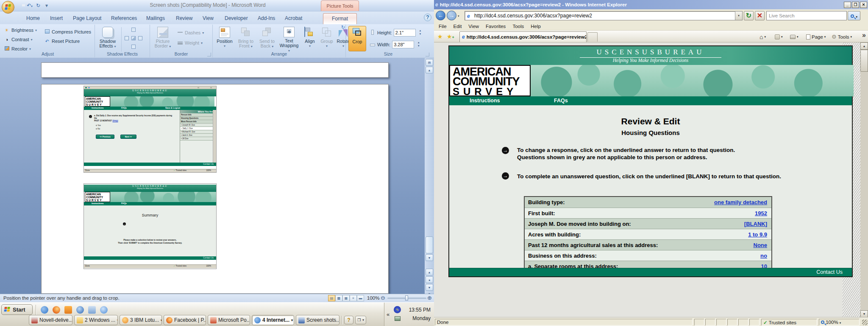 Image resolution: width=868 pixels, height=326 pixels. Describe the element at coordinates (839, 322) in the screenshot. I see `page-zoom-pane: 100% ▾` at that location.